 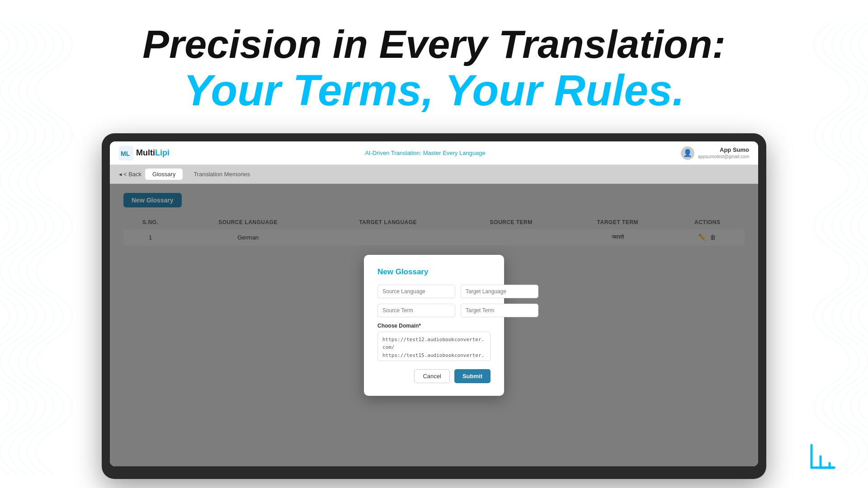 What do you see at coordinates (500, 310) in the screenshot?
I see `target-term-input` at bounding box center [500, 310].